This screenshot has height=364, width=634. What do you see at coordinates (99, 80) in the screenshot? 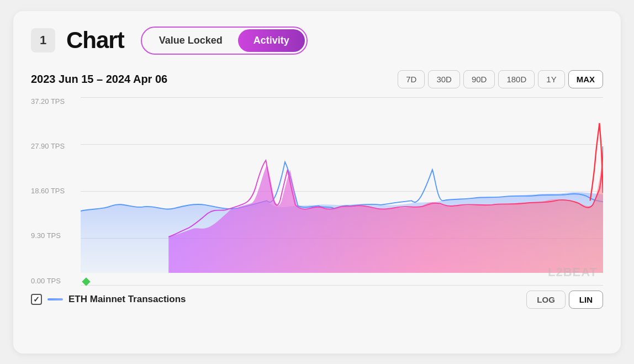
I see `date-range-label: 2023 Jun 15 – 2024 Apr 06` at bounding box center [99, 80].